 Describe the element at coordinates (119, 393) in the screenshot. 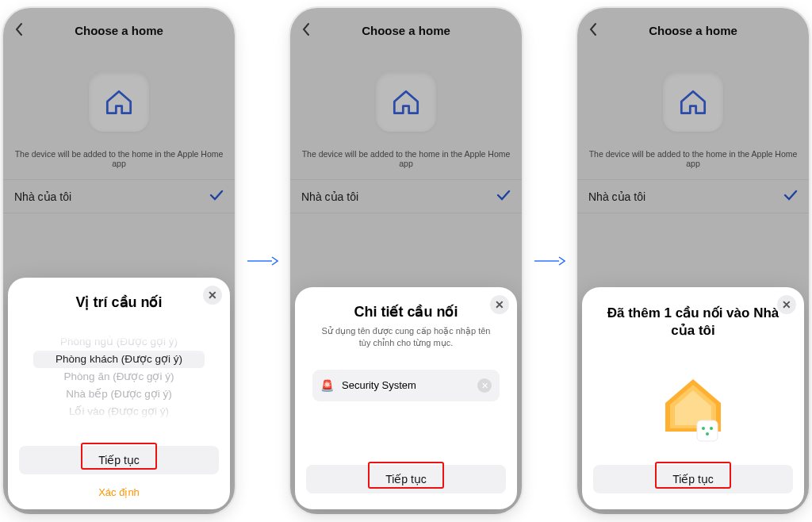

I see `sheet-bridge-location: ✕ Vị trí cầu nối Phòng ngủ (Được gợi ý) …` at that location.